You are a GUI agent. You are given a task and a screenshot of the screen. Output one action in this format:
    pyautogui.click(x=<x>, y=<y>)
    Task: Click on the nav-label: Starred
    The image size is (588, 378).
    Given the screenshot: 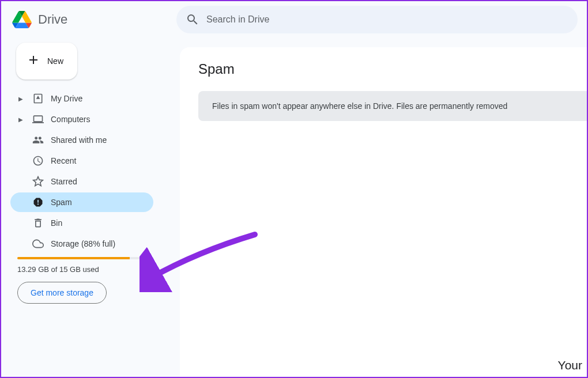 What is the action you would take?
    pyautogui.click(x=64, y=182)
    